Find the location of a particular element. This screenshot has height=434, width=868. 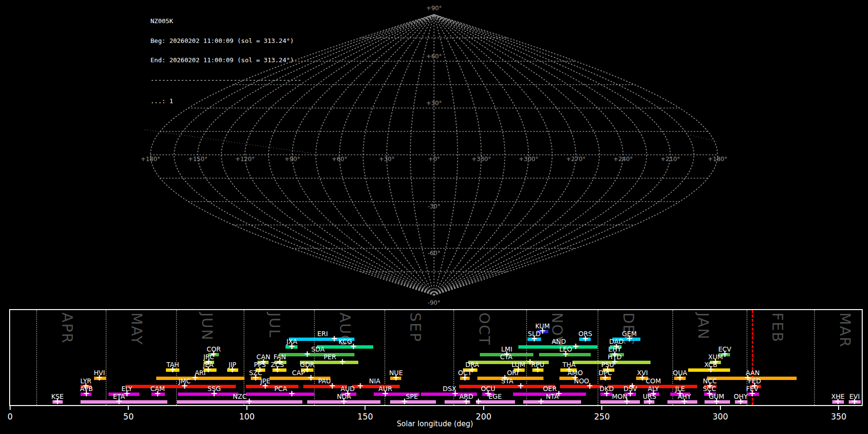

peak-marker-nzc: + is located at coordinates (249, 401).